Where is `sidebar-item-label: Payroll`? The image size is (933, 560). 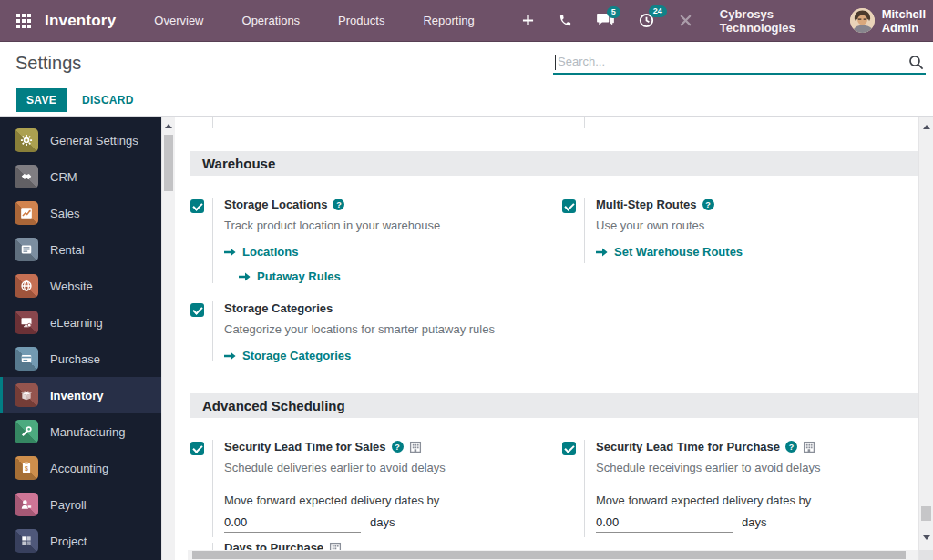 sidebar-item-label: Payroll is located at coordinates (68, 504).